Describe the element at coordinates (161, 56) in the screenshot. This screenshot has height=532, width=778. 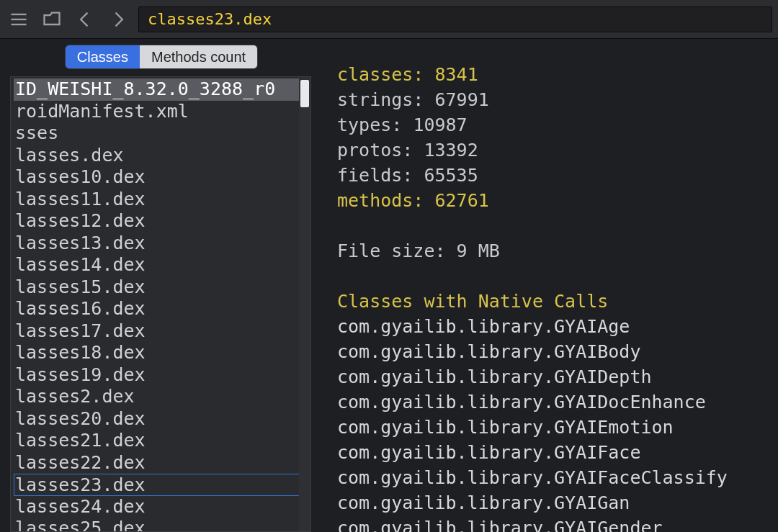
I see `tab-bar: Classes Methods count` at that location.